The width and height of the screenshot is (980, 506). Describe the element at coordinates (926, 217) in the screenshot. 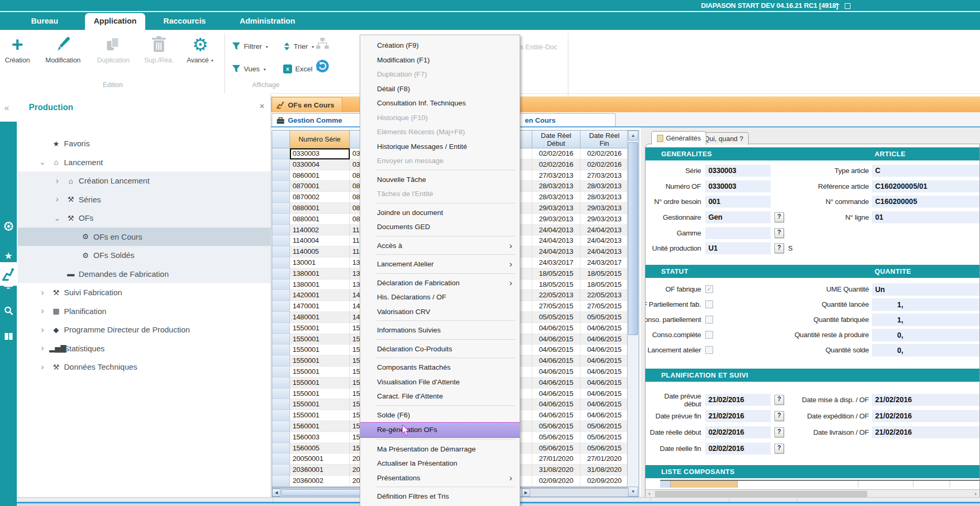

I see `field-value: 01` at that location.